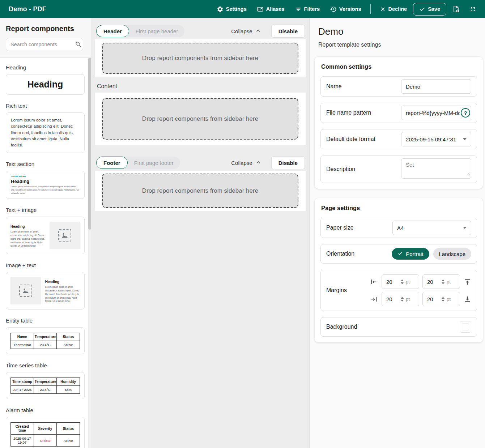 Image resolution: width=485 pixels, height=448 pixels. Describe the element at coordinates (441, 299) in the screenshot. I see `margin-bottom-input: pt` at that location.